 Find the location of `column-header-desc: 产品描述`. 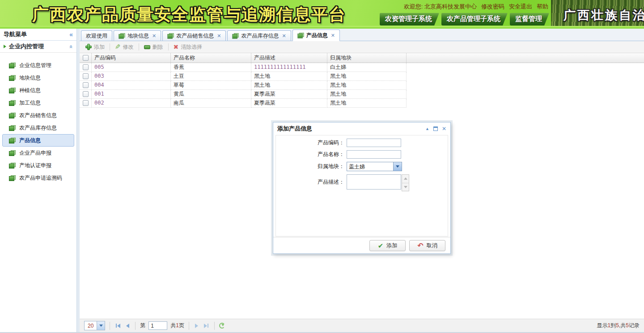

column-header-desc: 产品描述 is located at coordinates (289, 58).